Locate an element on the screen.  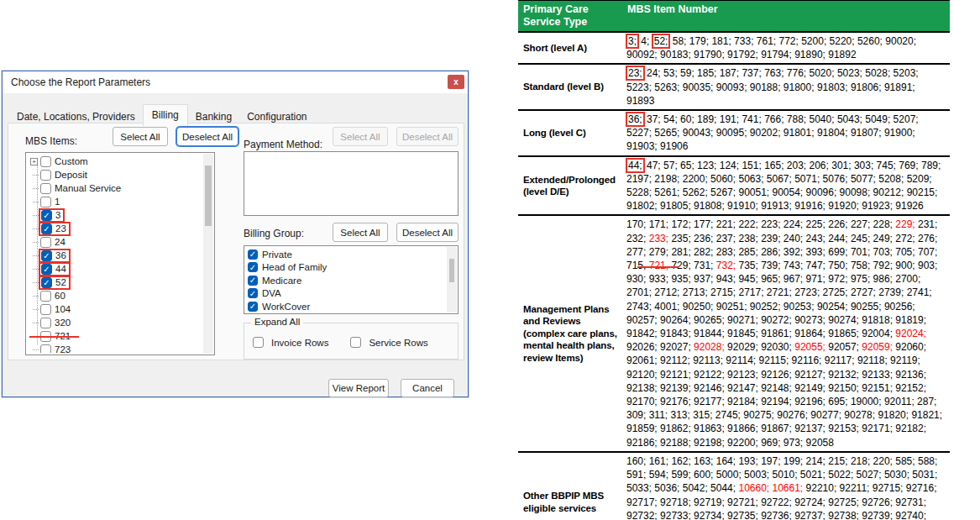
billing-group-list: ✓Private✓Head of Family✓Medicare✓DVA✓Wor… is located at coordinates (347, 280).